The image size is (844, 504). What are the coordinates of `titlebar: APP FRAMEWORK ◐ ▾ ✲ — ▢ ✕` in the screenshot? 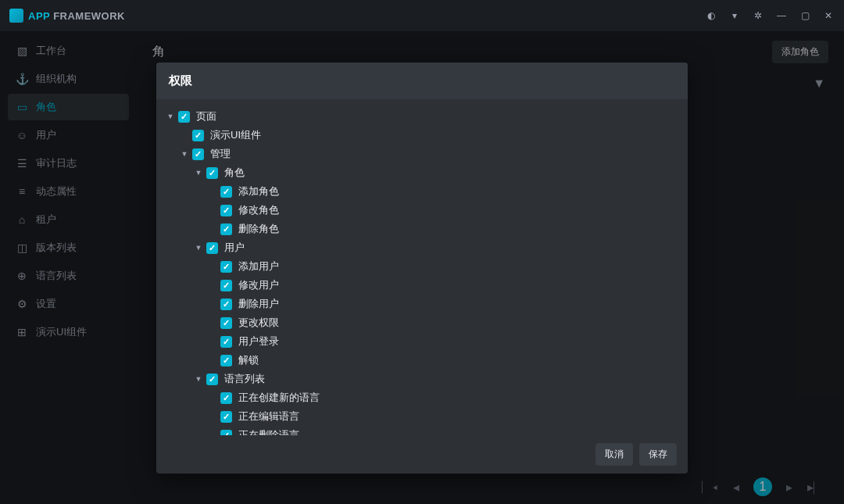 It's located at (422, 16).